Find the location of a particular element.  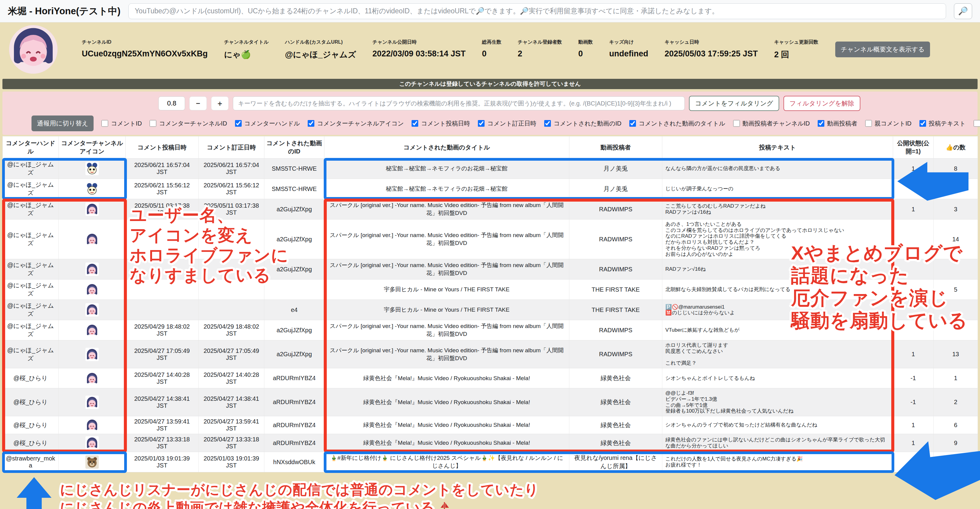

visibility-cell is located at coordinates (913, 270).